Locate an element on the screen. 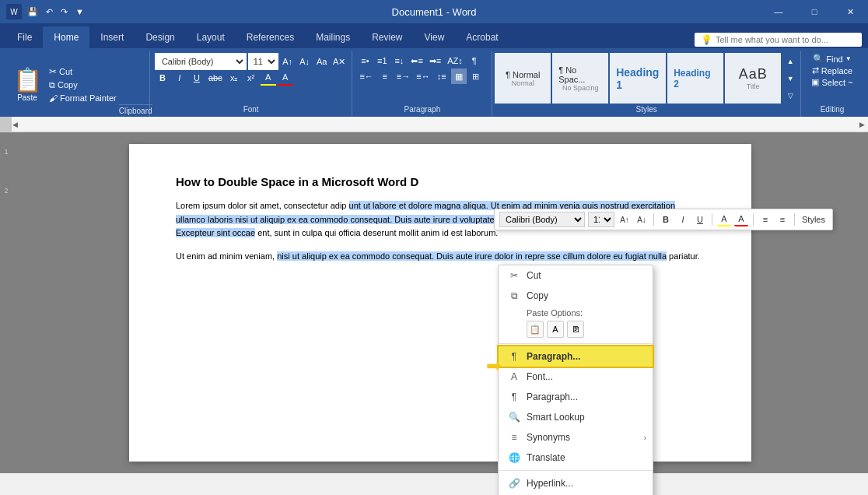  mini-bullets-btn: ≡ is located at coordinates (765, 219).